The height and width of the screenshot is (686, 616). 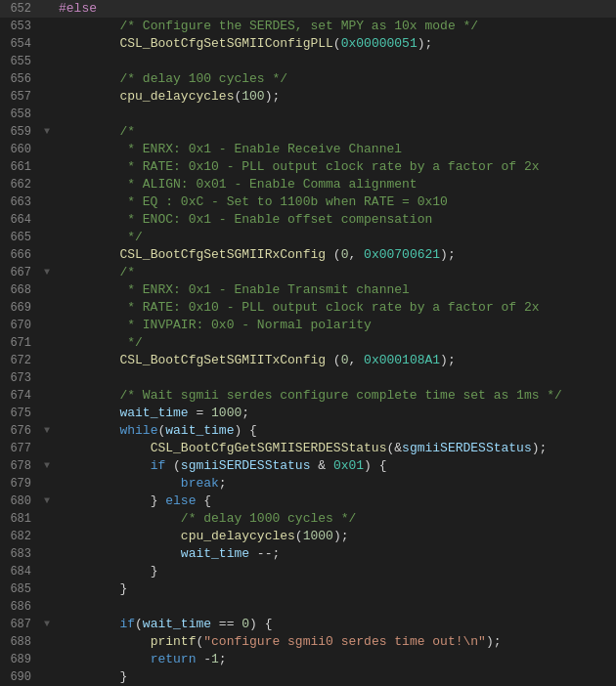 What do you see at coordinates (335, 361) in the screenshot?
I see `code-content: CSL_BootCfgSetSGMIITxConfig (0, 0x000108…` at bounding box center [335, 361].